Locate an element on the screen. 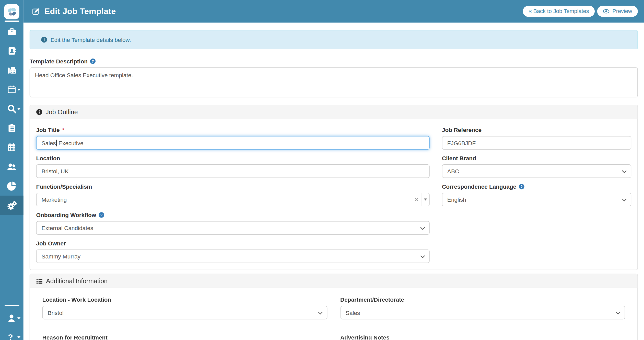 The image size is (644, 340). job-title-group: Job Title * Sales Executive is located at coordinates (233, 138).